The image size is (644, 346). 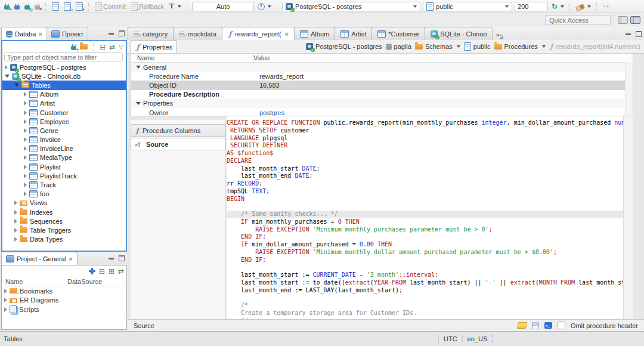 What do you see at coordinates (178, 130) in the screenshot?
I see `section-tab-procedure-columns: Procedure Columns` at bounding box center [178, 130].